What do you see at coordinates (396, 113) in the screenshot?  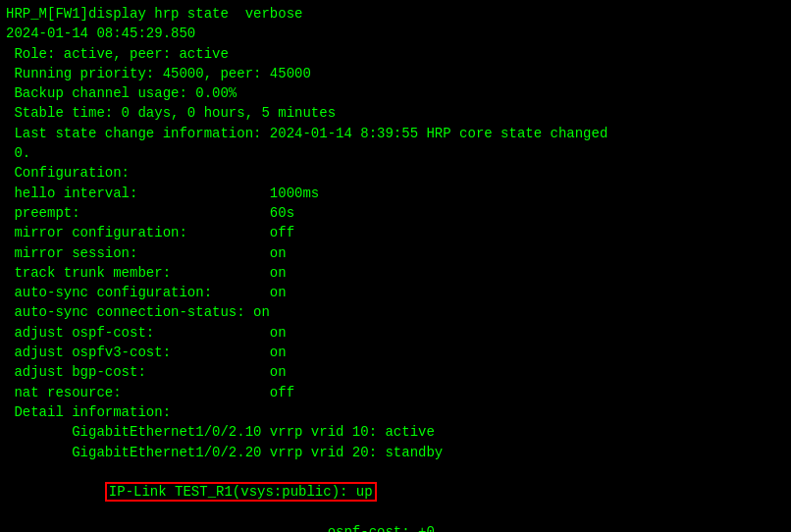 I see `terminal-line-6: Stable time: 0 days, 0 hours, 5 minutes` at bounding box center [396, 113].